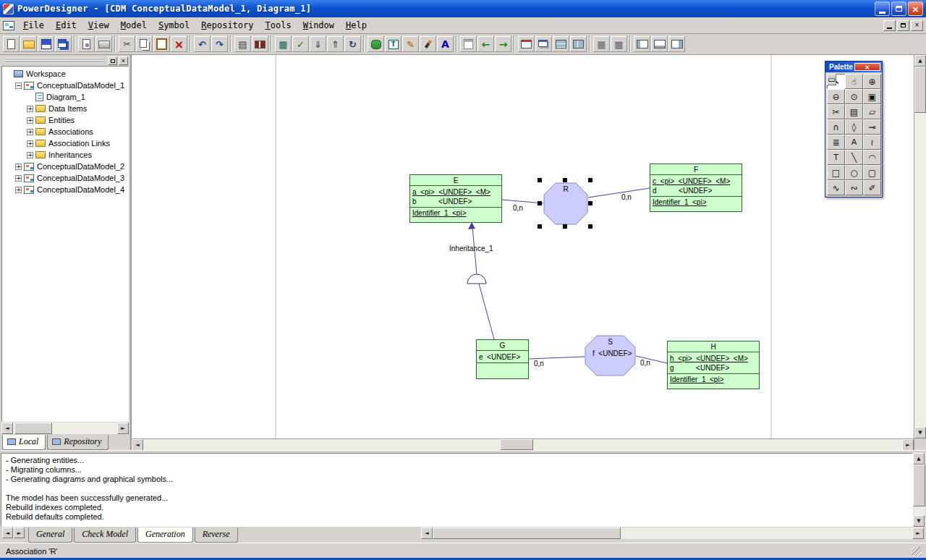 The height and width of the screenshot is (560, 926). I want to click on refresh, so click(353, 44).